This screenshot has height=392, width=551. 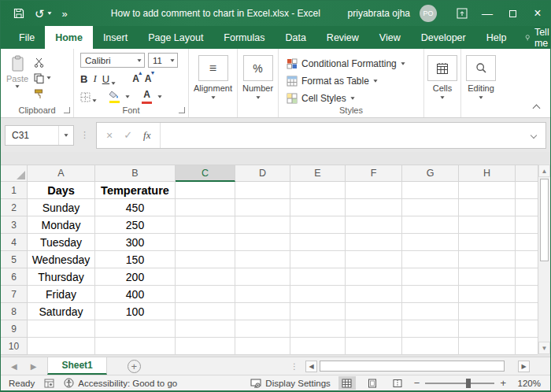 I want to click on cell-H9, so click(x=487, y=329).